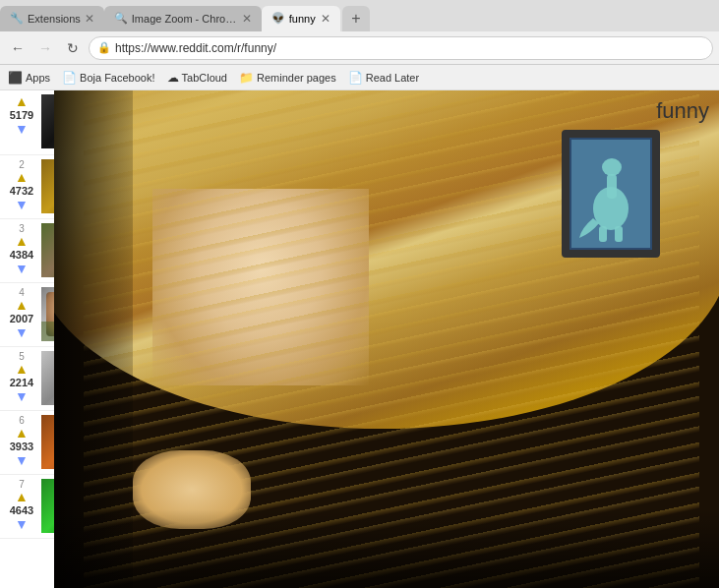 The image size is (719, 588). I want to click on tab-label-extensions: Extensions, so click(54, 19).